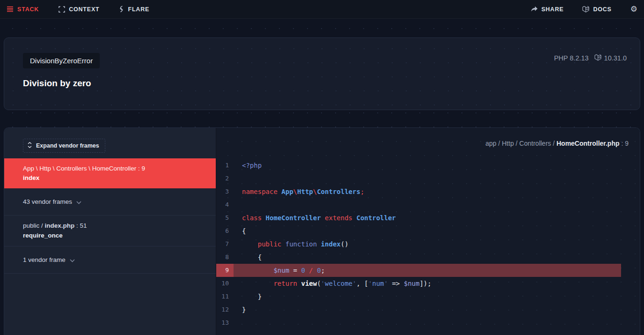 This screenshot has height=335, width=644. What do you see at coordinates (428, 323) in the screenshot?
I see `code-line: 13` at bounding box center [428, 323].